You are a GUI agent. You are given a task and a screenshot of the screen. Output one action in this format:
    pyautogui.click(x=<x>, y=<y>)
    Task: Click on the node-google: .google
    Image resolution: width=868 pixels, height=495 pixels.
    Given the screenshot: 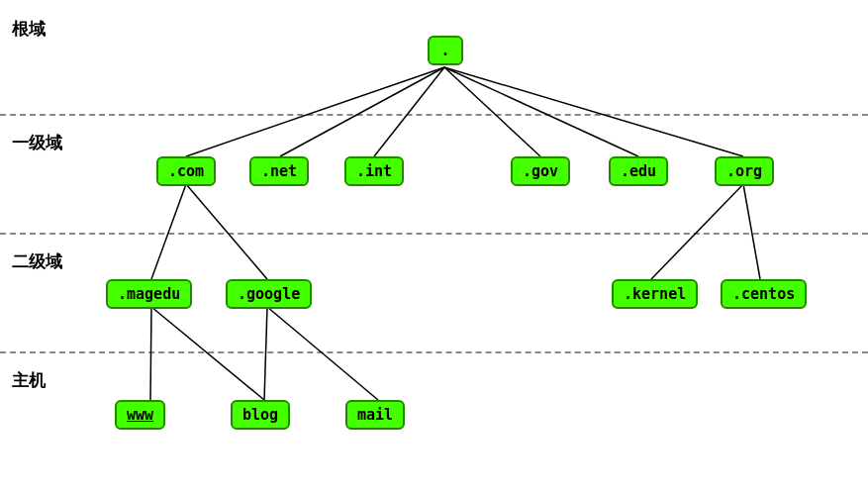 What is the action you would take?
    pyautogui.click(x=269, y=294)
    